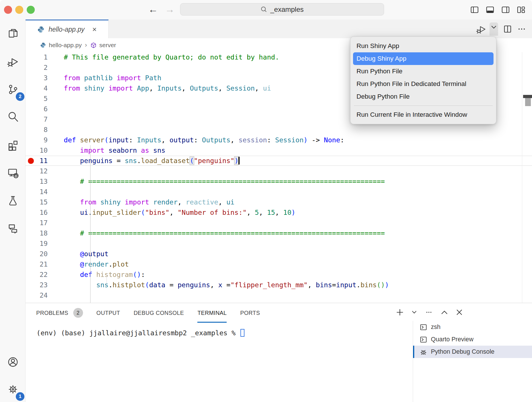 The image size is (532, 402). What do you see at coordinates (494, 29) in the screenshot?
I see `run-options-chevron-button` at bounding box center [494, 29].